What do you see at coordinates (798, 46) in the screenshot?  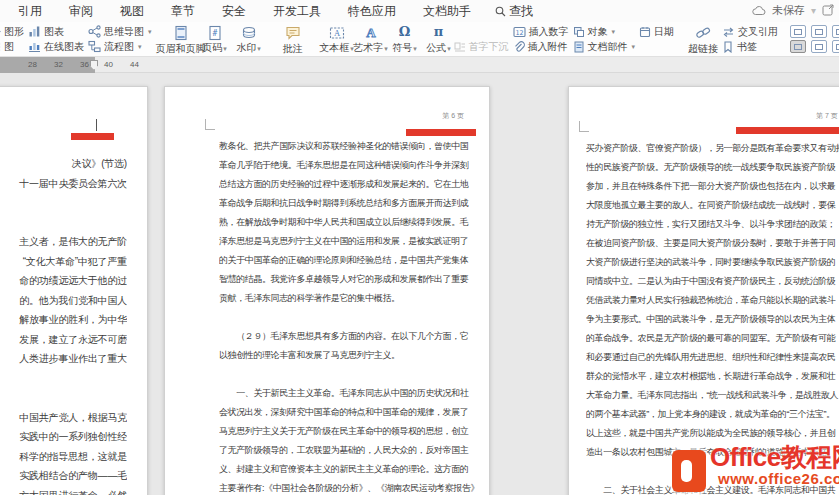 I see `view-toggle-print-layout` at bounding box center [798, 46].